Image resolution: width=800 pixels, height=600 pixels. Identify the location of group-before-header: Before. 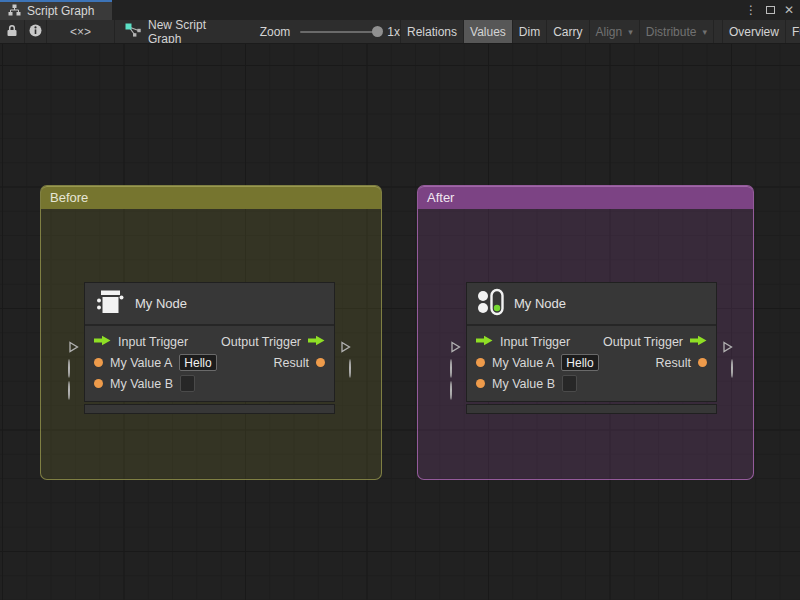
(211, 198).